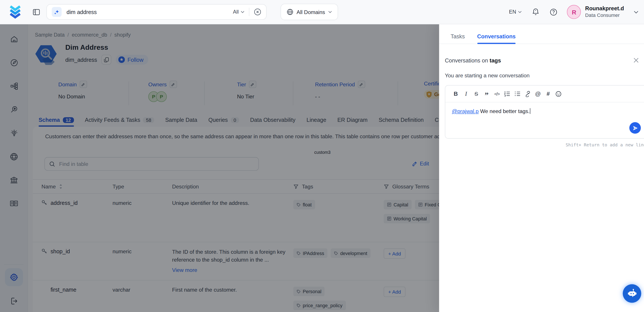  I want to click on tag-chip: development, so click(351, 253).